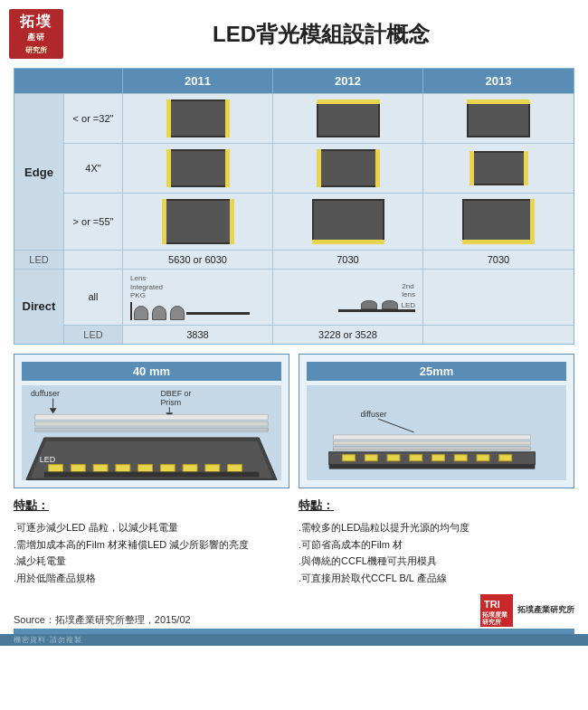 The width and height of the screenshot is (588, 710). What do you see at coordinates (348, 81) in the screenshot?
I see `header-year-2012: 2012` at bounding box center [348, 81].